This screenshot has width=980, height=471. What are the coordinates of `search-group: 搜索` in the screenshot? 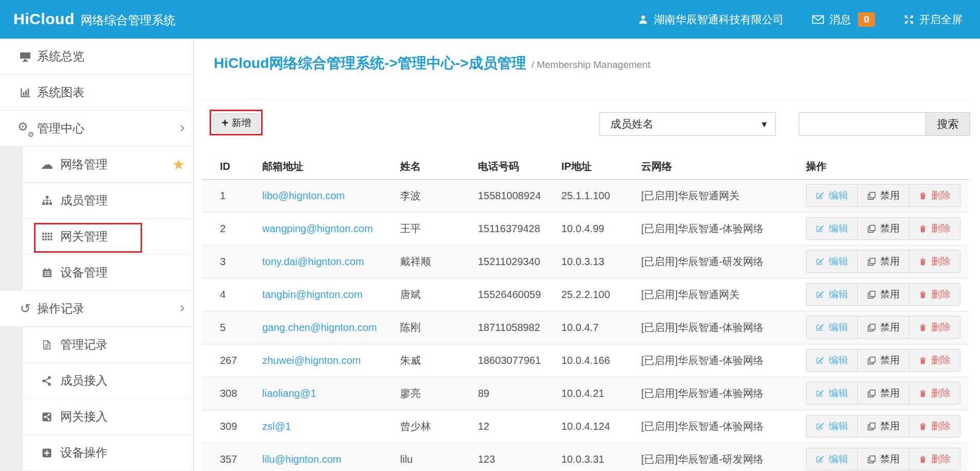 It's located at (885, 124).